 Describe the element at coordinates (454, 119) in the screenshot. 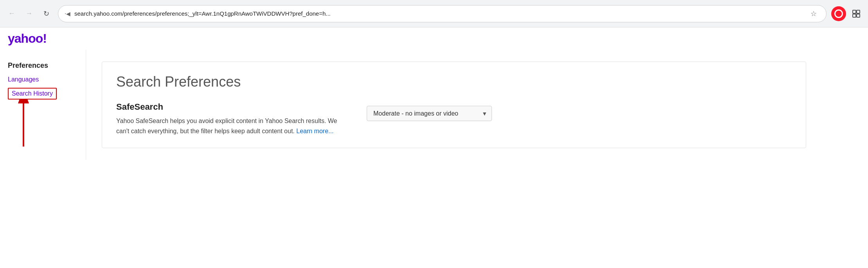

I see `safesearch-section: SafeSearch Yahoo SafeSearch helps you av…` at that location.